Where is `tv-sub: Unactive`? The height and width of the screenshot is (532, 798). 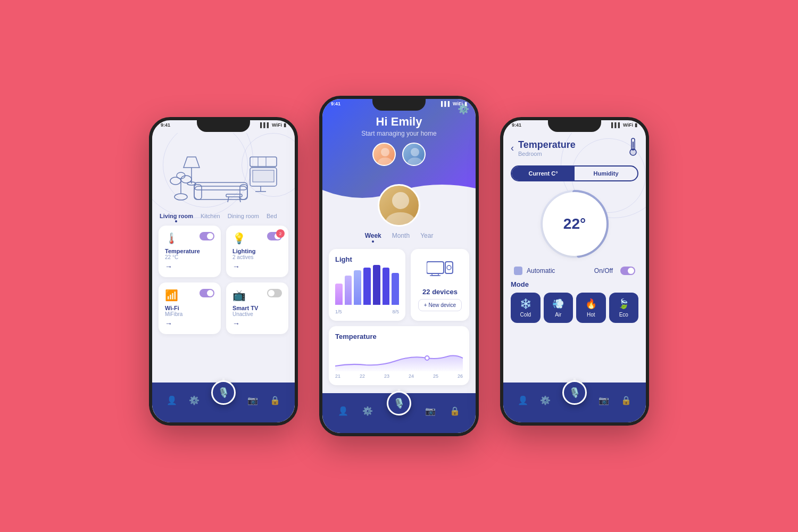 tv-sub: Unactive is located at coordinates (257, 314).